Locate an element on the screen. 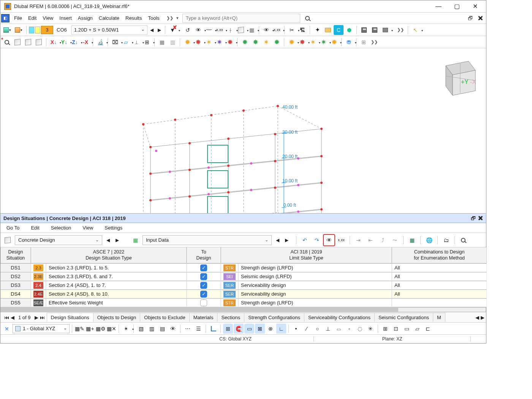  hinge-view-icon: ⊞▾ is located at coordinates (147, 42).